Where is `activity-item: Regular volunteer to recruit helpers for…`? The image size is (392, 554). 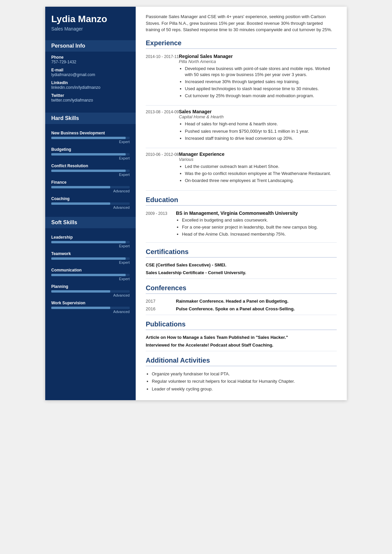 activity-item: Regular volunteer to recruit helpers for… is located at coordinates (244, 381).